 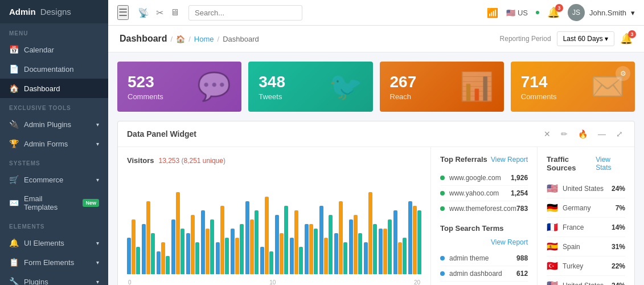 What do you see at coordinates (509, 242) in the screenshot?
I see `search-terms-view-link: View Report` at bounding box center [509, 242].